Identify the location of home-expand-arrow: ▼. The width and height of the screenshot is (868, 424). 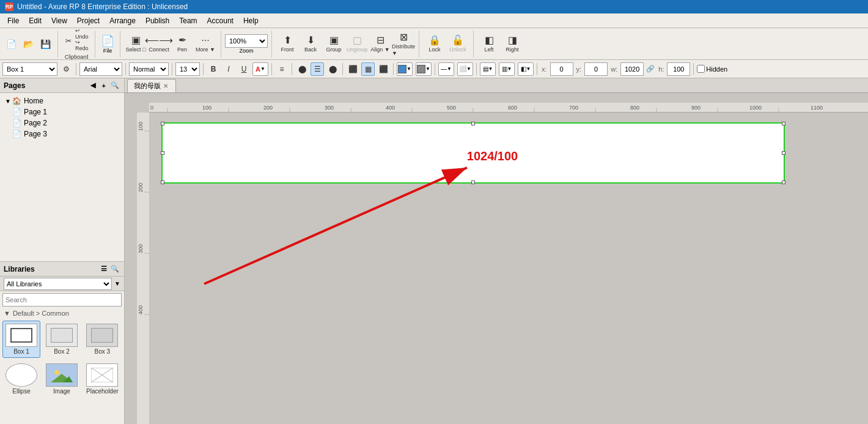
(8, 102).